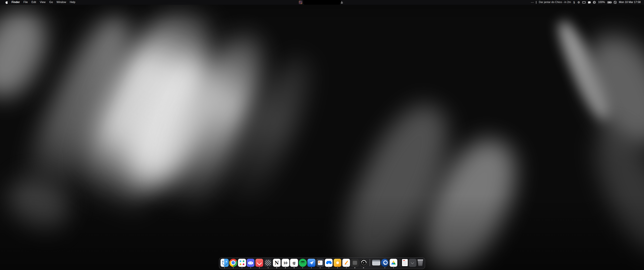 The width and height of the screenshot is (644, 270). Describe the element at coordinates (420, 263) in the screenshot. I see `dock-trash` at that location.